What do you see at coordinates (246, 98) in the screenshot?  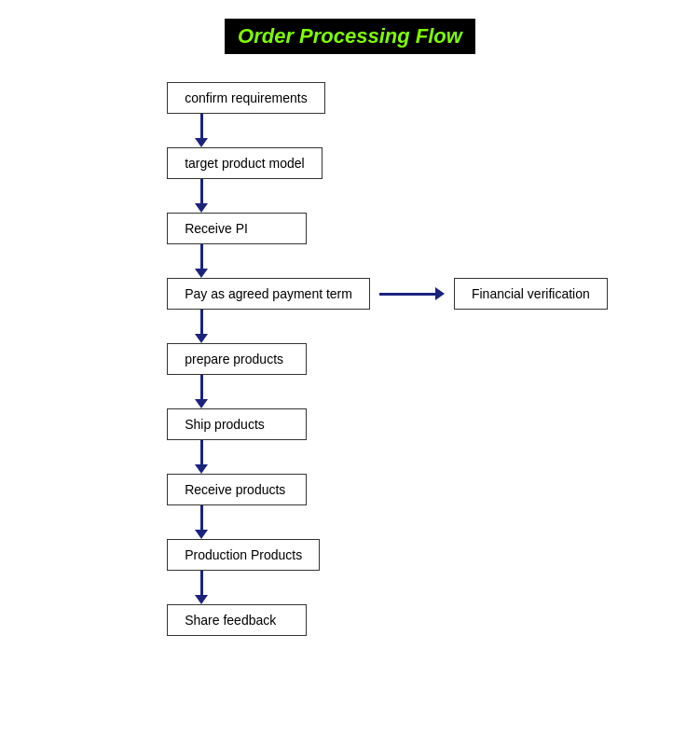 I see `box-confirm: confirm requirements` at bounding box center [246, 98].